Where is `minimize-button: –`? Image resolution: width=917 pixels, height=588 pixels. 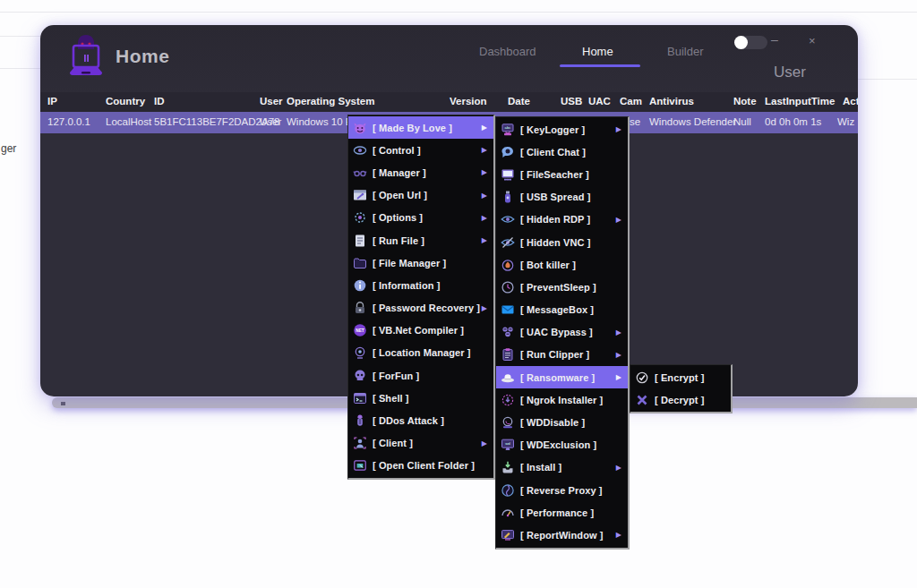
minimize-button: – is located at coordinates (775, 39).